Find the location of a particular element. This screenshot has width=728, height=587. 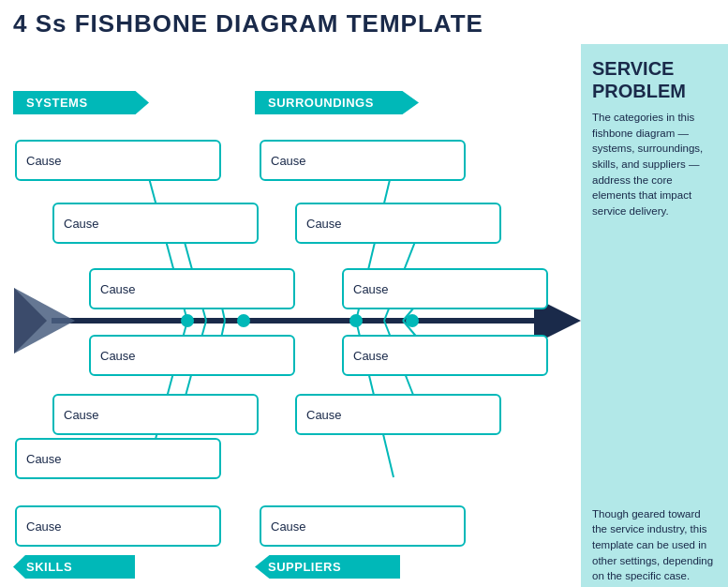

sidebar-desc1: The categories in this fishbone diagram … is located at coordinates (654, 165).